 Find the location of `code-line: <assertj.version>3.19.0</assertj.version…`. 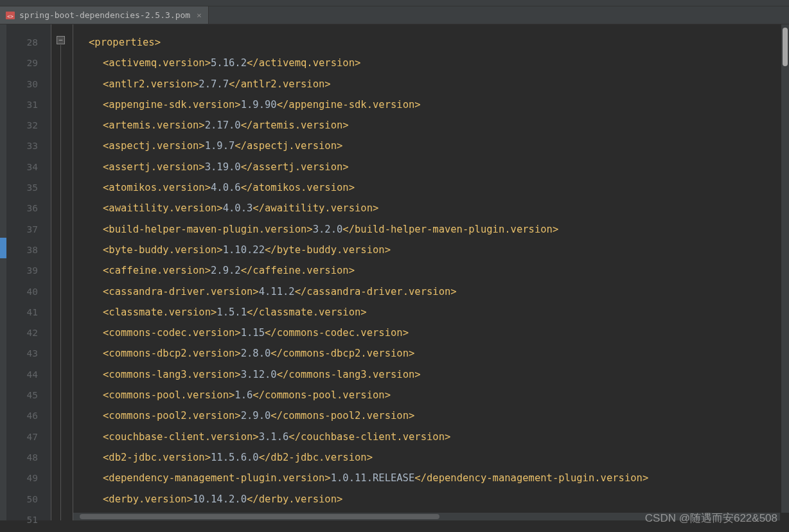

code-line: <assertj.version>3.19.0</assertj.version… is located at coordinates (439, 167).